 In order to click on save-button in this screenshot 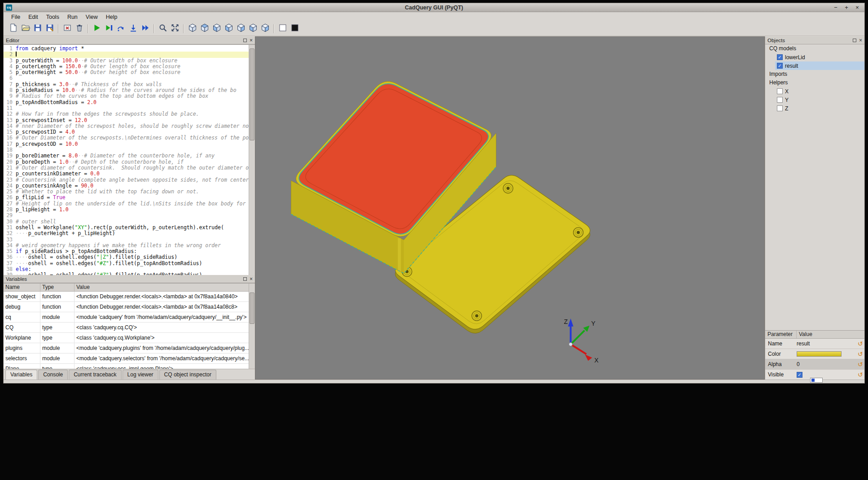, I will do `click(38, 29)`.